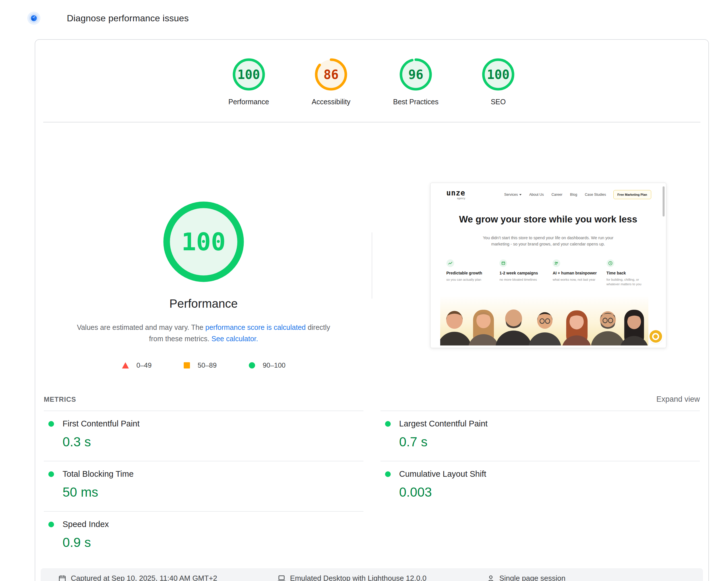 Image resolution: width=728 pixels, height=581 pixels. Describe the element at coordinates (200, 365) in the screenshot. I see `legend-item-average: 50–89` at that location.